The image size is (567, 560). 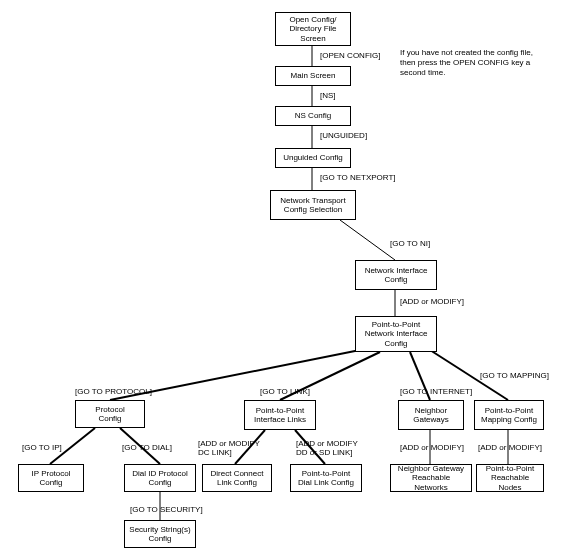 I want to click on lbl-add-mod-dd: [ADD or MODIFY DD or SD LINK], so click(x=327, y=449).